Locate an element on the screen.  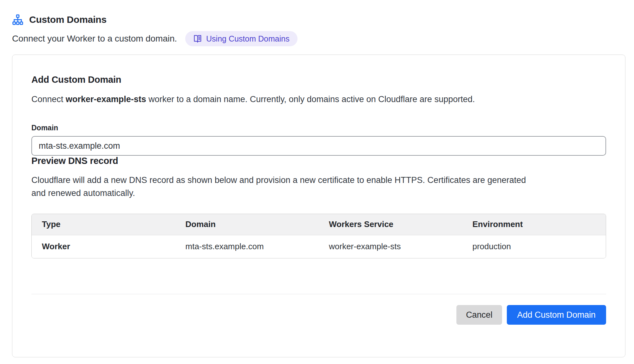
preview-dns-description: Cloudflare will add a new DNS record as … is located at coordinates (280, 187).